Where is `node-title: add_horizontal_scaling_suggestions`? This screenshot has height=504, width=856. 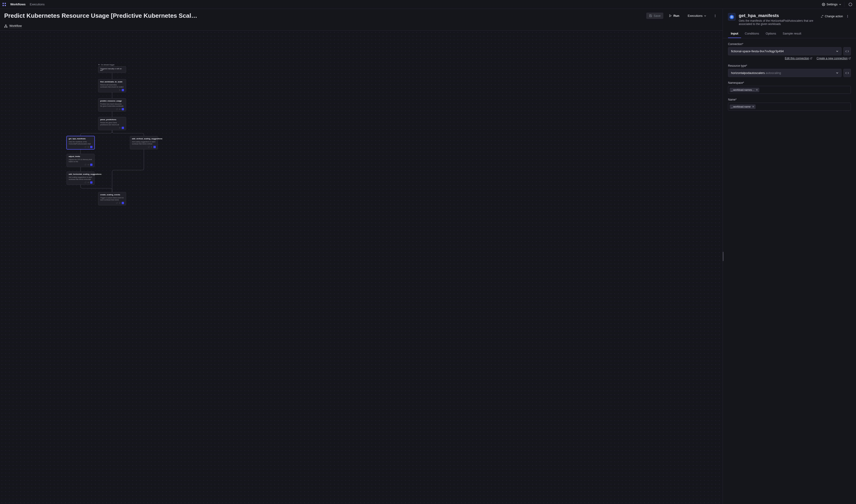
node-title: add_horizontal_scaling_suggestions is located at coordinates (81, 175).